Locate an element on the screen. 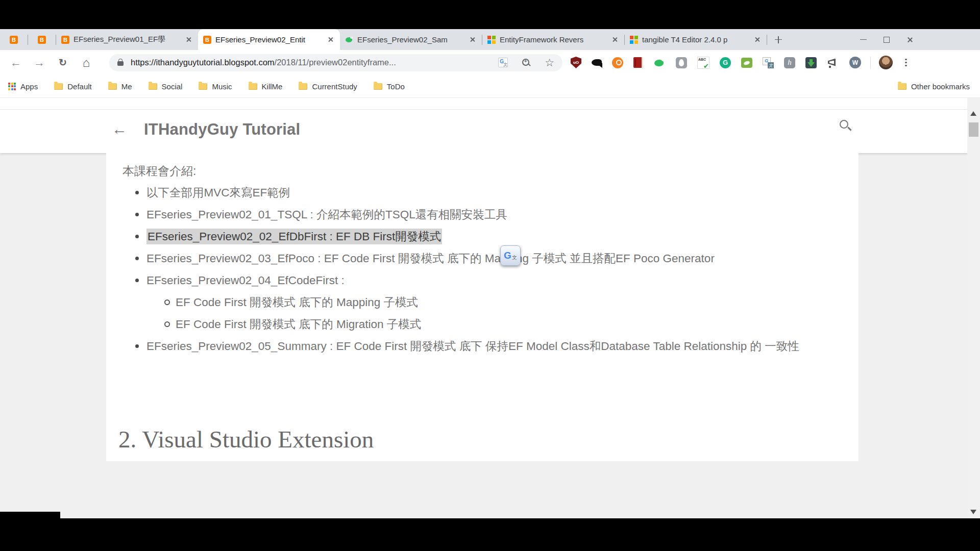 This screenshot has width=980, height=551. scrollbar-thumb is located at coordinates (974, 130).